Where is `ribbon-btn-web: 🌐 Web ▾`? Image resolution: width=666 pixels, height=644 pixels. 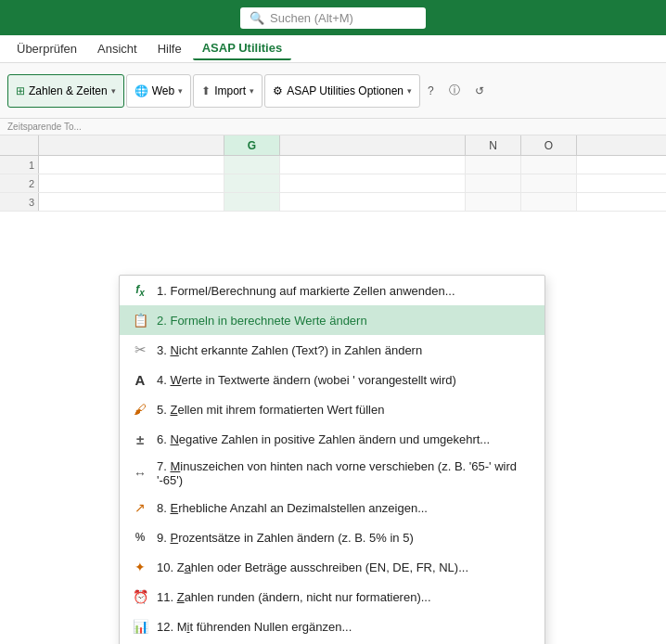
ribbon-btn-web: 🌐 Web ▾ is located at coordinates (159, 91).